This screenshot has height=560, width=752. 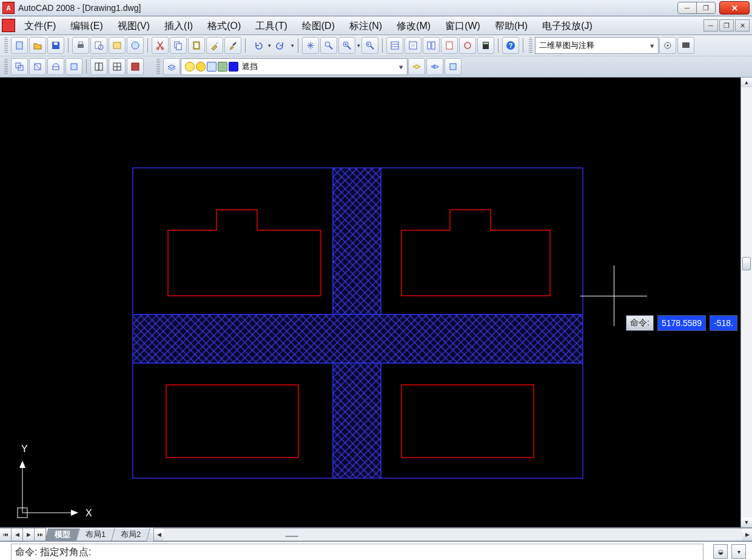 I want to click on tab-prev-icon: ◀, so click(x=17, y=535).